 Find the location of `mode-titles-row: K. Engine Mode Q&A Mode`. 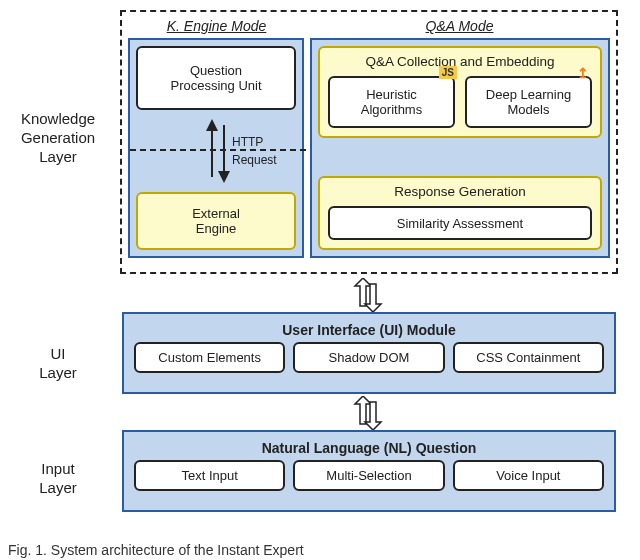

mode-titles-row: K. Engine Mode Q&A Mode is located at coordinates (369, 27).